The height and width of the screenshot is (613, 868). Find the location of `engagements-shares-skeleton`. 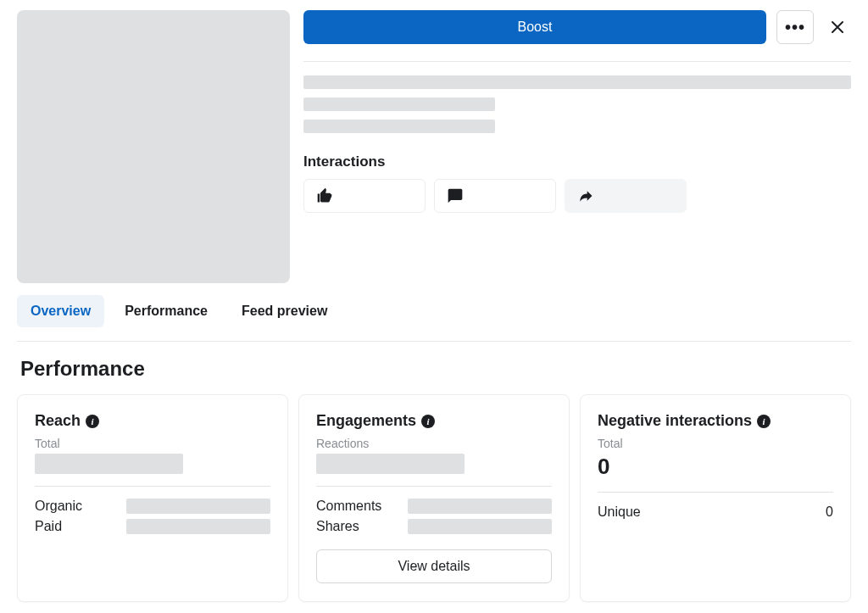

engagements-shares-skeleton is located at coordinates (480, 527).